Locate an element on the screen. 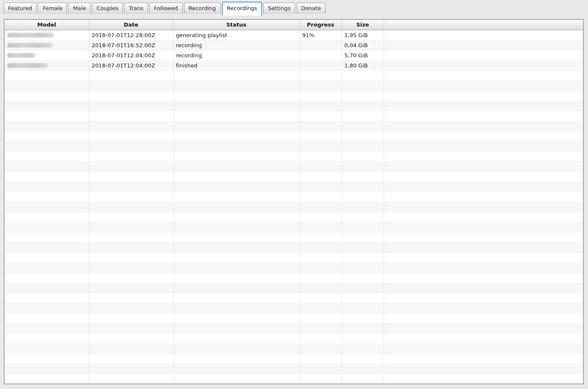 This screenshot has height=389, width=588. cell-status: generating playlist is located at coordinates (236, 35).